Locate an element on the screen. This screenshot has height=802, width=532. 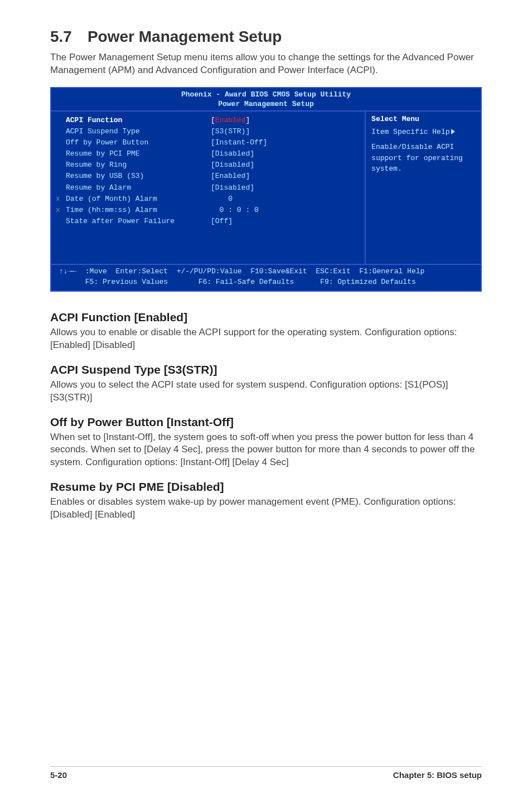
bios-row-label: ACPI Function is located at coordinates (138, 120).